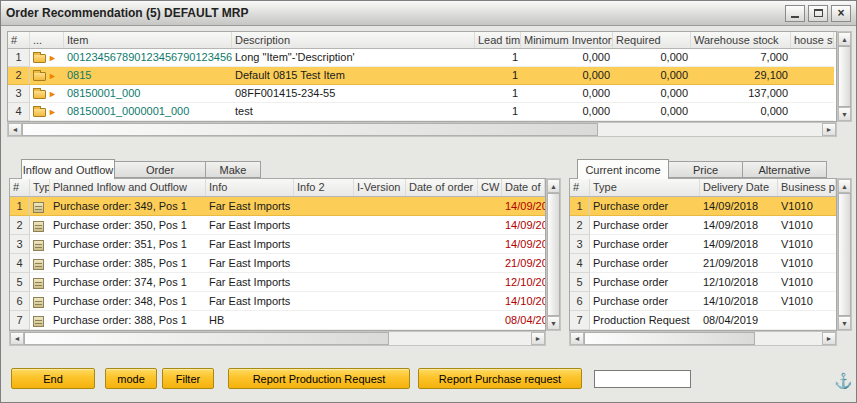 The height and width of the screenshot is (403, 857). Describe the element at coordinates (739, 282) in the screenshot. I see `delivery-date: 12/10/2018` at that location.